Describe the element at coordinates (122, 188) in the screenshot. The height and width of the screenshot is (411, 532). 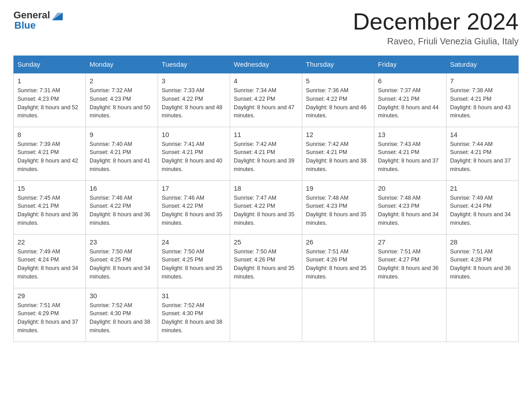
I see `day-number: 16` at that location.